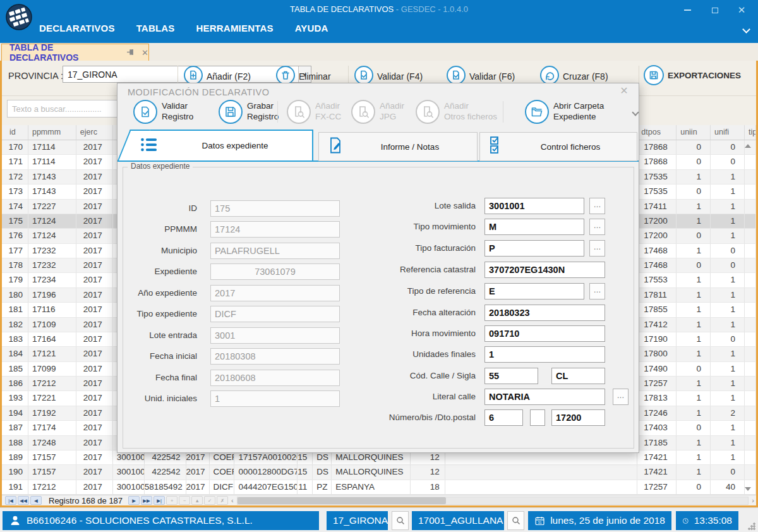 Image resolution: width=758 pixels, height=532 pixels. I want to click on cell-dtpos: 17855, so click(657, 310).